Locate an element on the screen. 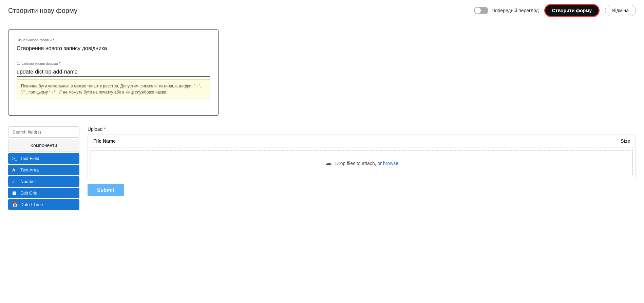  col-size: Size is located at coordinates (531, 141).